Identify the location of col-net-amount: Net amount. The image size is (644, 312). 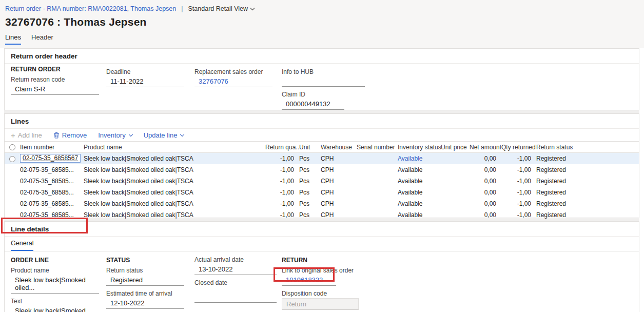
(485, 147).